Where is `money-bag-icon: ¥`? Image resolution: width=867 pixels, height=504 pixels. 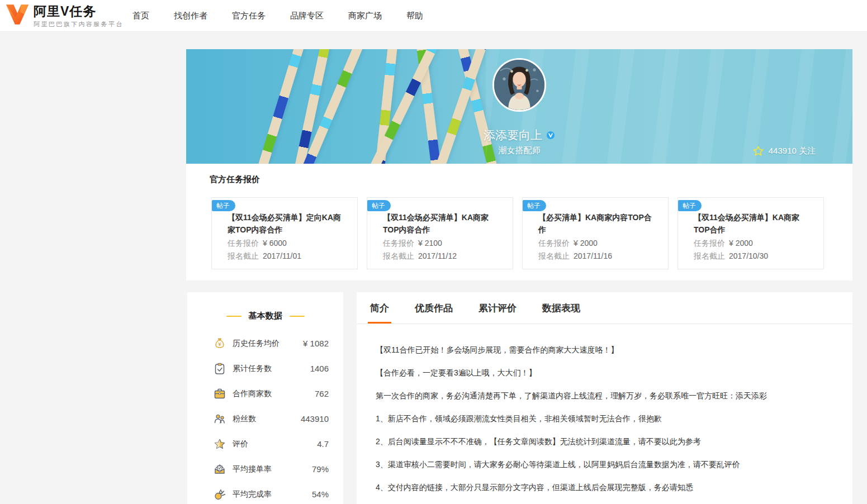 money-bag-icon: ¥ is located at coordinates (220, 344).